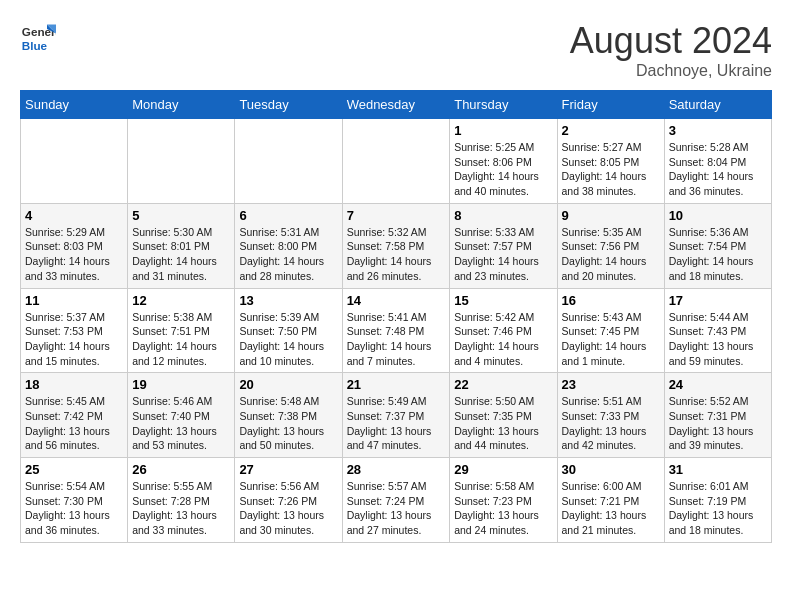  Describe the element at coordinates (74, 254) in the screenshot. I see `day-info: Sunrise: 5:29 AM Sunset: 8:03 PM Dayligh…` at that location.